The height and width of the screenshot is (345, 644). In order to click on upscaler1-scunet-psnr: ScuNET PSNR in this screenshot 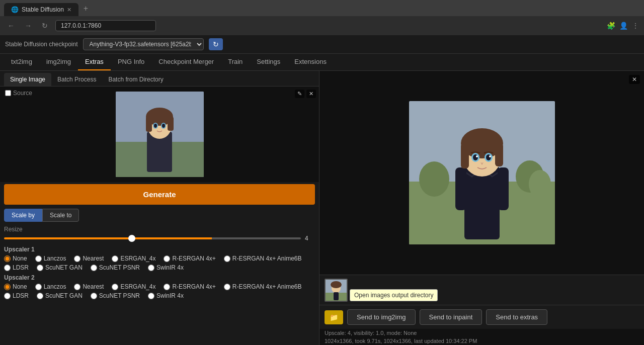, I will do `click(115, 268)`.